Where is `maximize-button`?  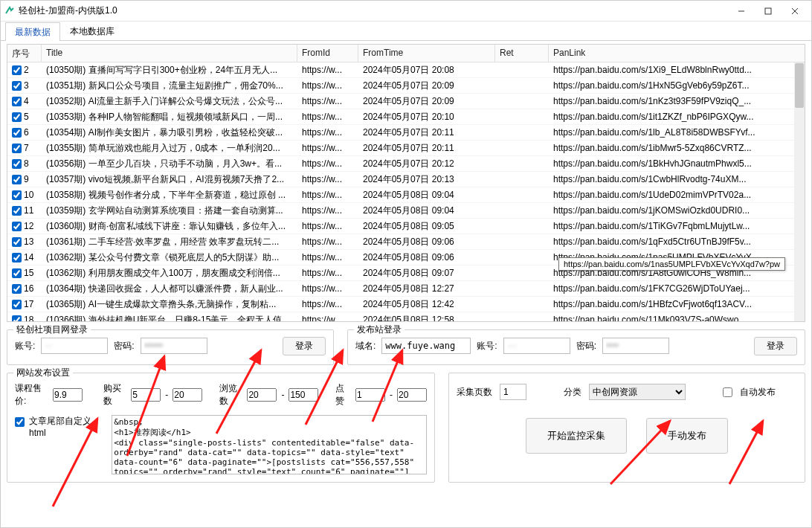
maximize-button is located at coordinates (768, 11).